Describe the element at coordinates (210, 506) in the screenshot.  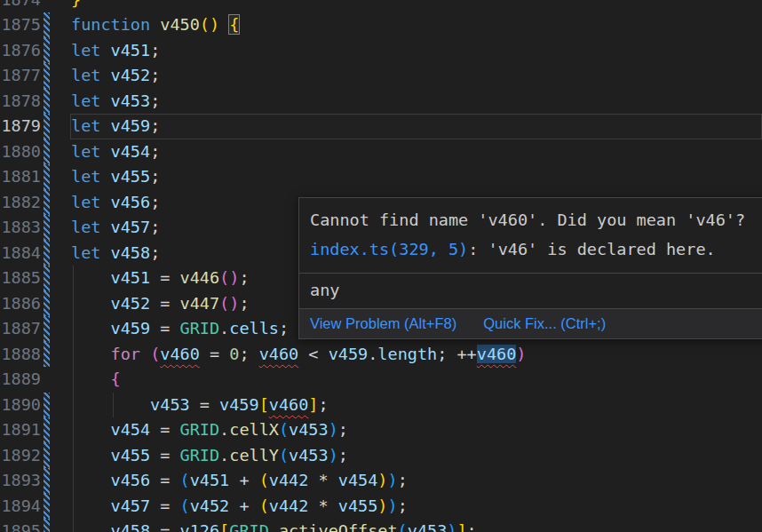
I see `token: v452` at that location.